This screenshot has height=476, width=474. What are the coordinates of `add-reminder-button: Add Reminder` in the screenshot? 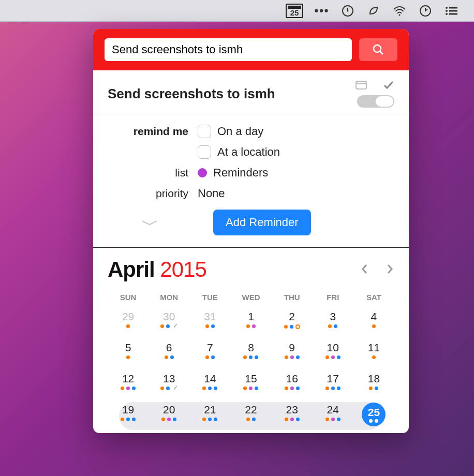 It's located at (262, 222).